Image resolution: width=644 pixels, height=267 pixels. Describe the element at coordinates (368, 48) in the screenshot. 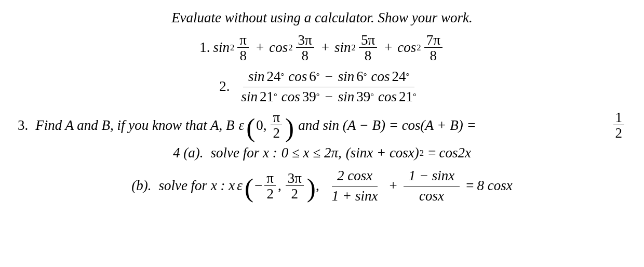

I see `fraction: 5π 8` at that location.